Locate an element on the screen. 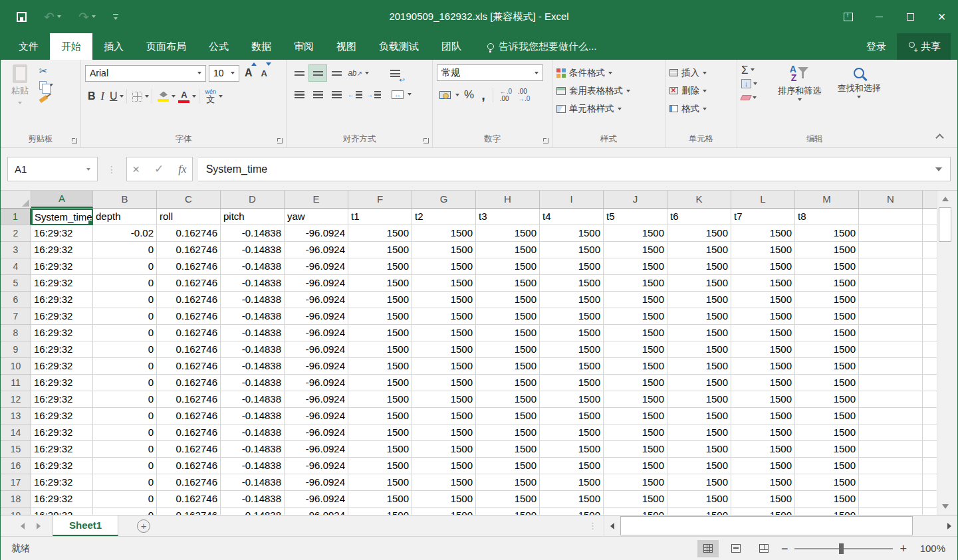  cell-L10: 1500 is located at coordinates (763, 367).